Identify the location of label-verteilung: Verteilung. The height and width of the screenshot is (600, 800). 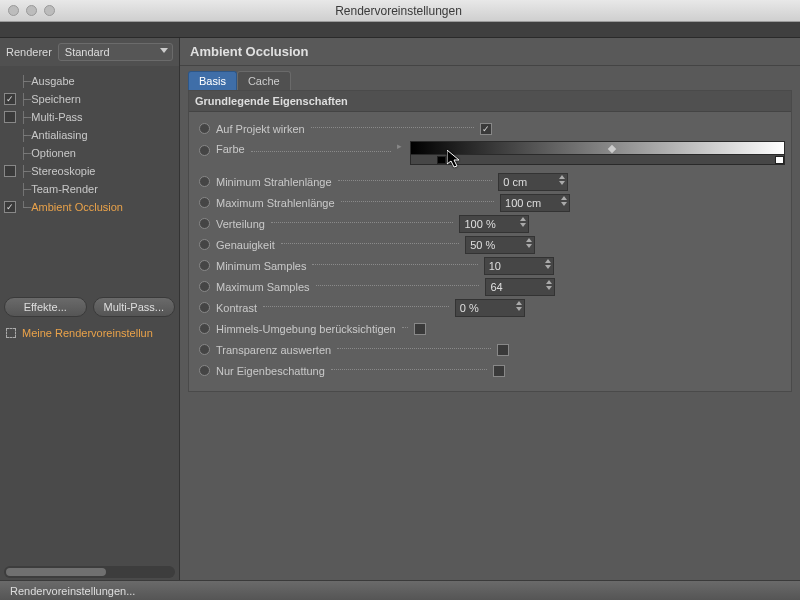
(240, 224).